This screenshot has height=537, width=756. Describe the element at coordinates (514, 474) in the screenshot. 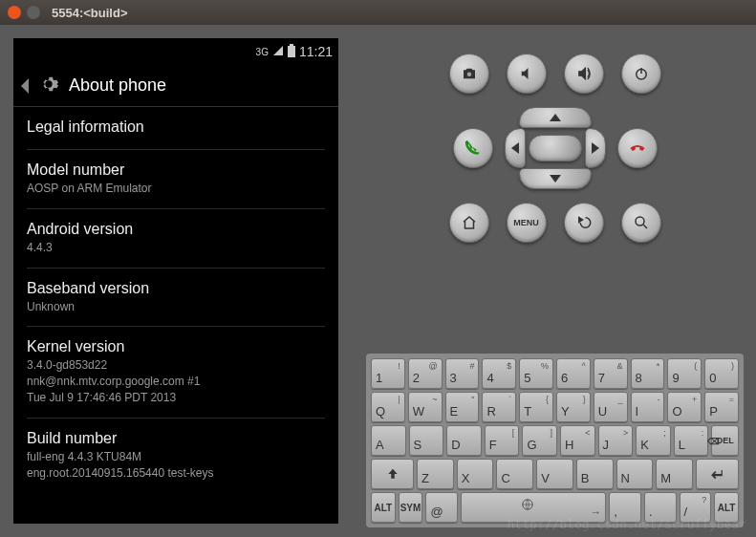

I see `key-c: C` at that location.